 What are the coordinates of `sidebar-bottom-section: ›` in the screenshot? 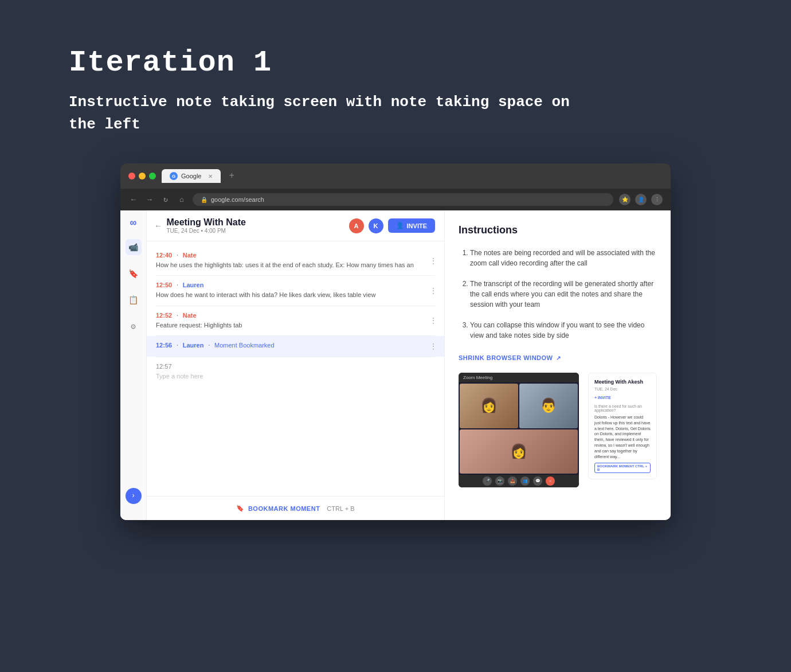 It's located at (134, 501).